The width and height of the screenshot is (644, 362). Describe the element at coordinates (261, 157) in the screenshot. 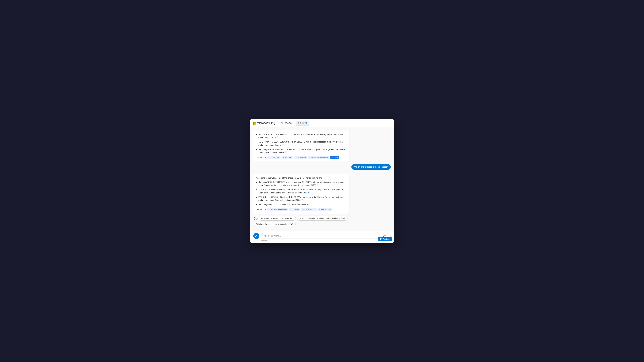

I see `learn-more-label: Learn more:` at that location.